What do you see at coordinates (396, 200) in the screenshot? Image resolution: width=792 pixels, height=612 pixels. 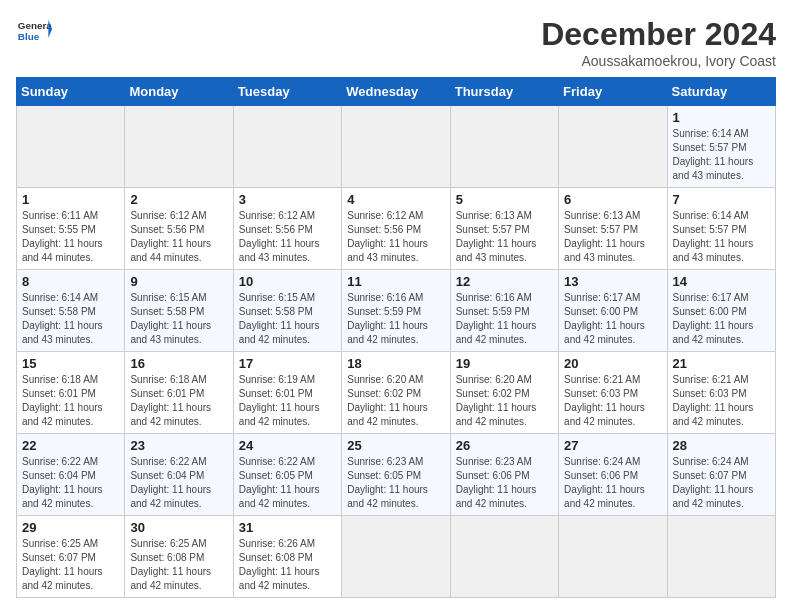 I see `day-number: 4` at bounding box center [396, 200].